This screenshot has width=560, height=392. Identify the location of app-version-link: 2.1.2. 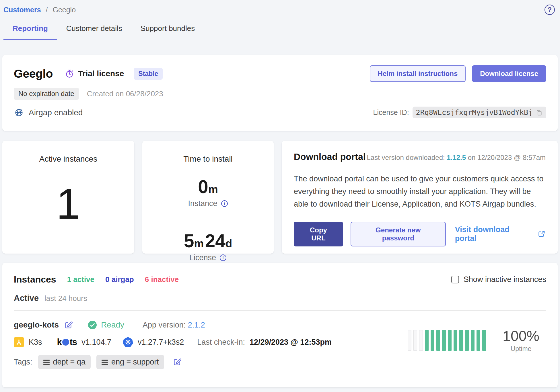
(197, 325).